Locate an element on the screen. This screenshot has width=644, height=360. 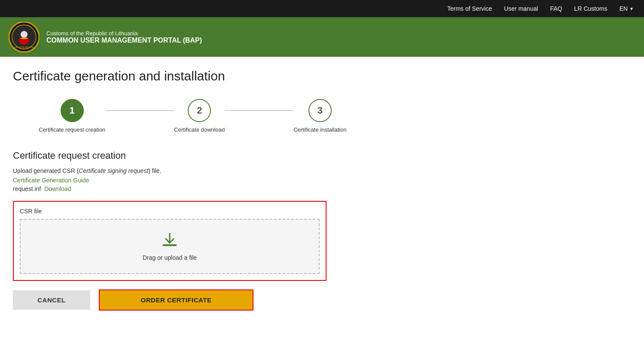
step-1-label: Certificate request creation is located at coordinates (72, 130).